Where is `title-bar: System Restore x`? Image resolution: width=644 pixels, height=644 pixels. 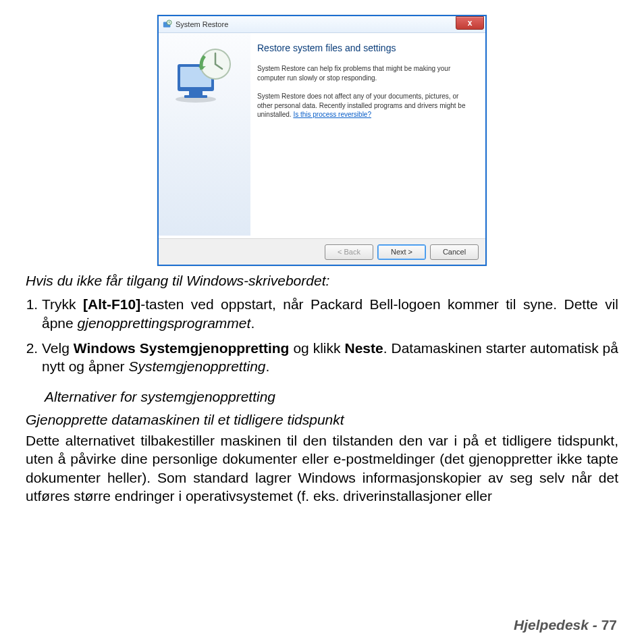 title-bar: System Restore x is located at coordinates (322, 24).